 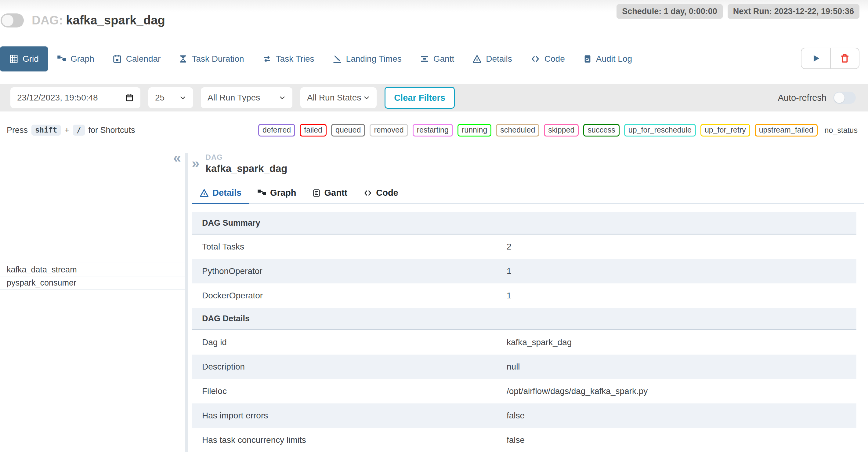 What do you see at coordinates (524, 440) in the screenshot?
I see `table-row: Has task concurrency limits false` at bounding box center [524, 440].